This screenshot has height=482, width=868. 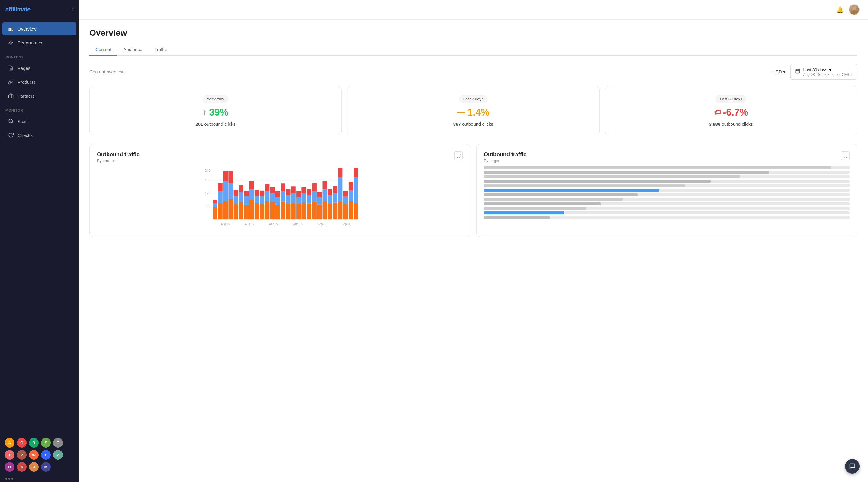 I want to click on sidebar-item-scan: Scan, so click(x=39, y=121).